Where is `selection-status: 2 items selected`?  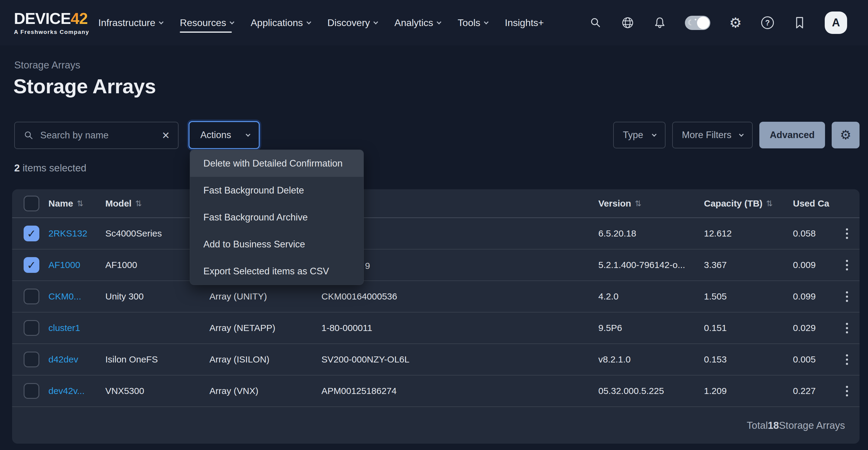 selection-status: 2 items selected is located at coordinates (50, 168).